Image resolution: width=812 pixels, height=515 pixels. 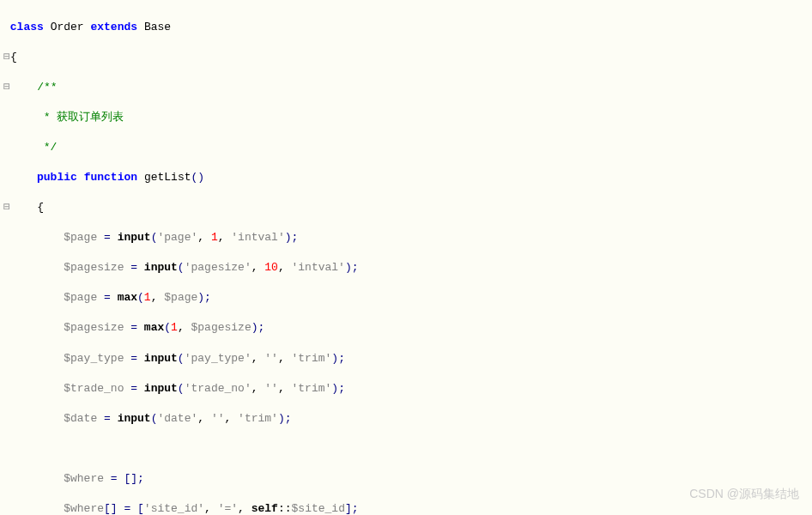 I want to click on code-line: class Order extends Base, so click(x=408, y=27).